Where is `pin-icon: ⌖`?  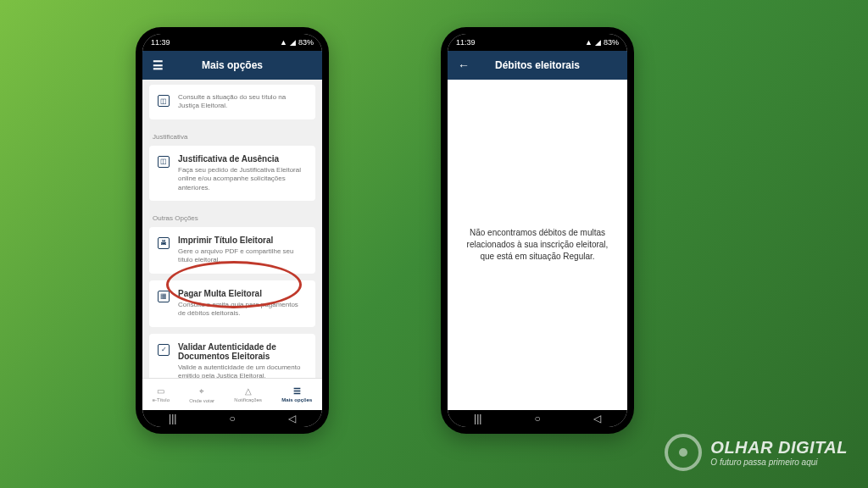
pin-icon: ⌖ is located at coordinates (202, 391).